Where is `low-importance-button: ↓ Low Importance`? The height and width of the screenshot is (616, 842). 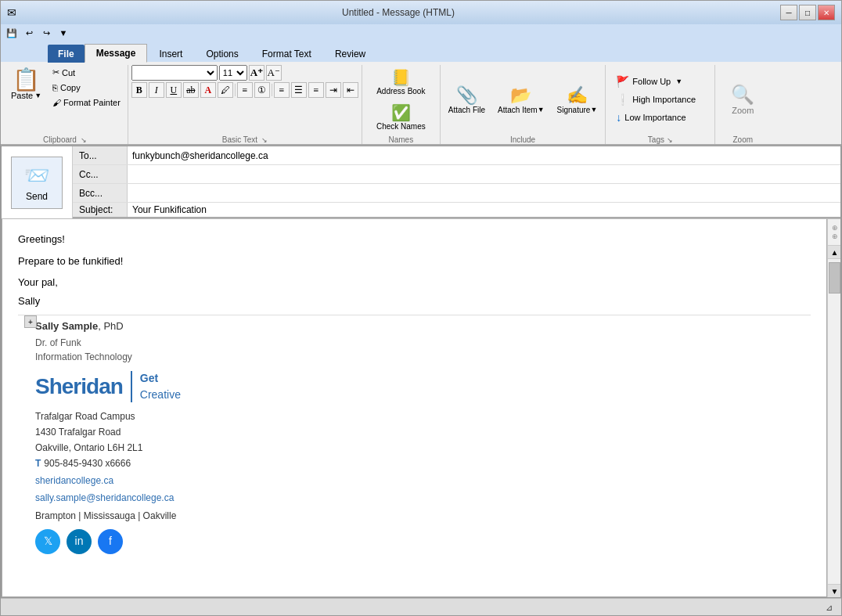 low-importance-button: ↓ Low Importance is located at coordinates (660, 117).